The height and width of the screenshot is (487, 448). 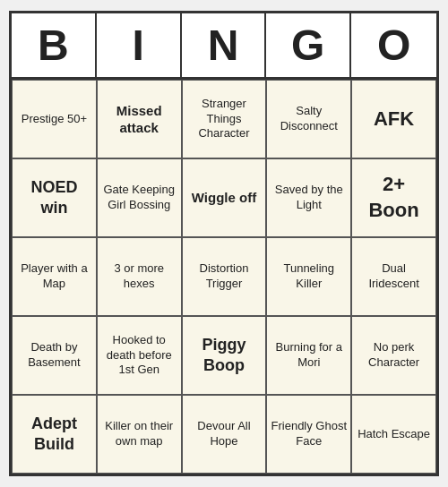 What do you see at coordinates (54, 199) in the screenshot?
I see `cell-text-5: NOED win` at bounding box center [54, 199].